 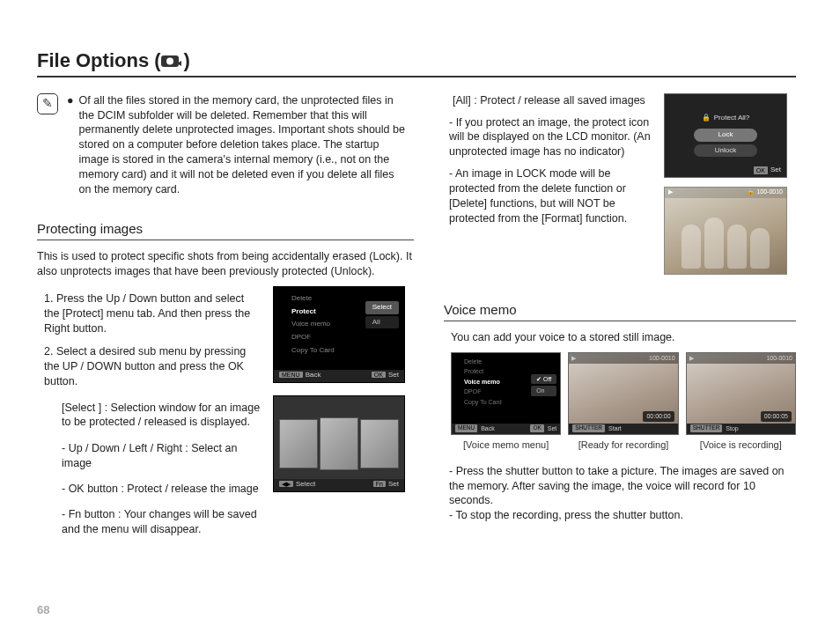 What do you see at coordinates (623, 394) in the screenshot?
I see `voice-ready-screen: ▶100-0010 00:00:00 SHUTTERStart` at bounding box center [623, 394].